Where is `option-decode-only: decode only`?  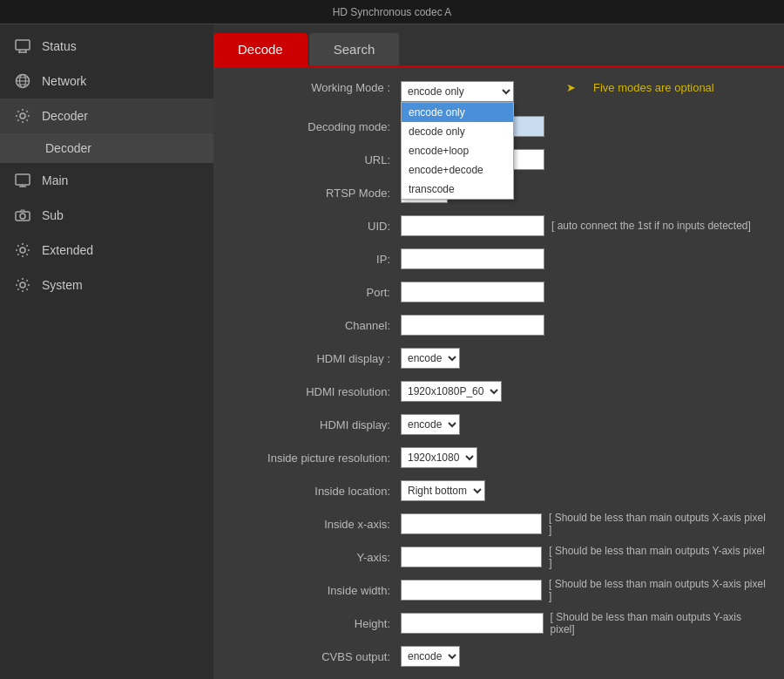 option-decode-only: decode only is located at coordinates (457, 132).